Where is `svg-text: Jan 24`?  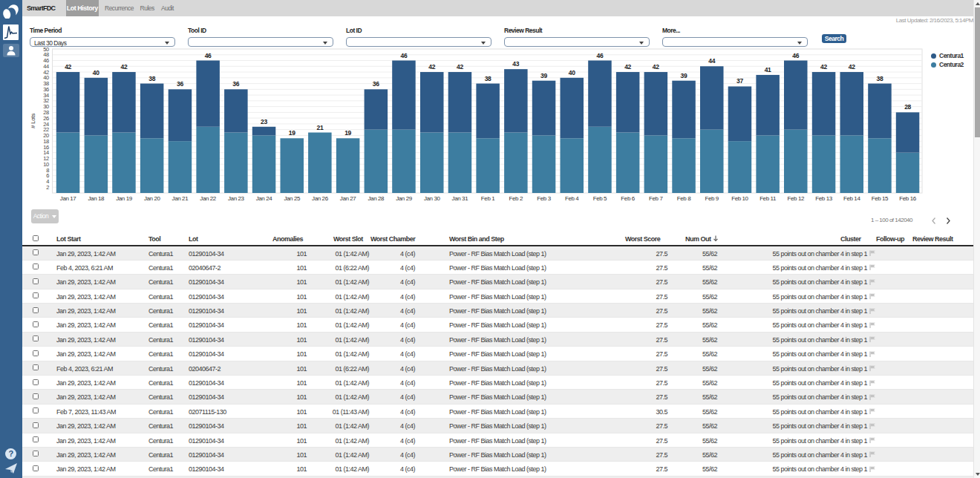 svg-text: Jan 24 is located at coordinates (264, 199).